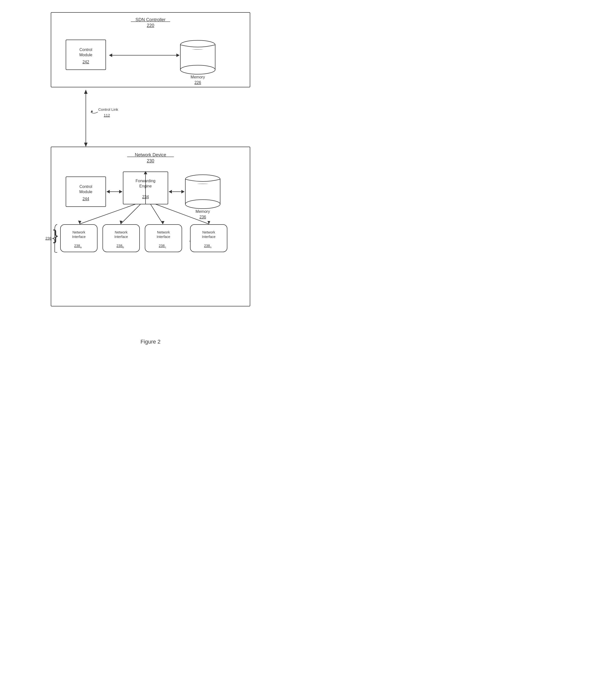  What do you see at coordinates (79, 232) in the screenshot?
I see `ni-a-label1: Network` at bounding box center [79, 232].